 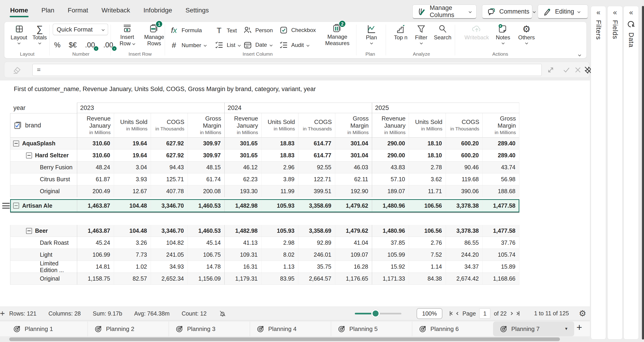 What do you see at coordinates (501, 267) in the screenshot?
I see `value-cell: 15.89` at bounding box center [501, 267].